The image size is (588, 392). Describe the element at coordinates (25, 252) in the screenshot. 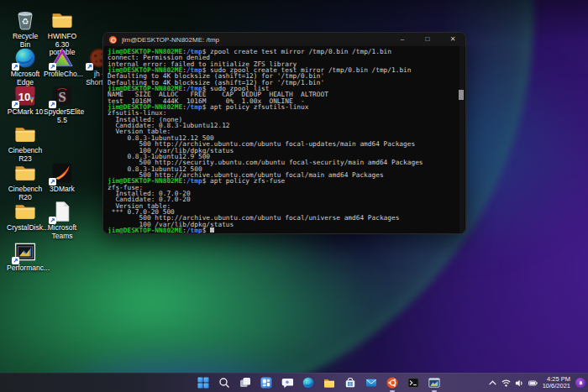

I see `performance-monitor-icon` at that location.